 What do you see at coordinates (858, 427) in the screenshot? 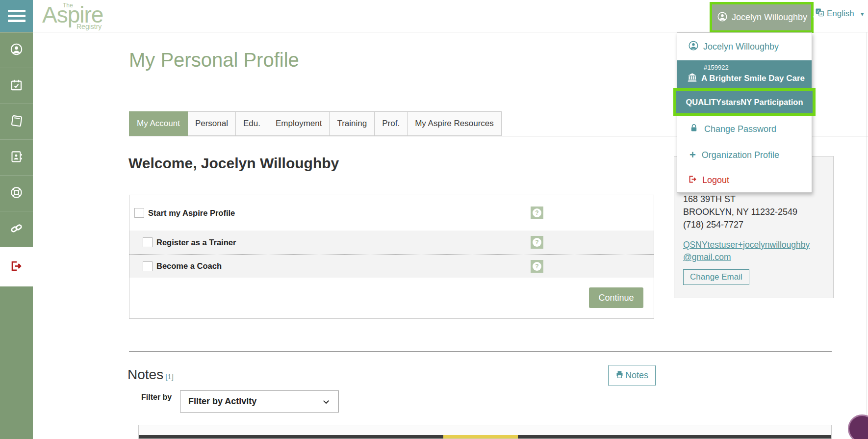
I see `feedback-widget-button` at bounding box center [858, 427].